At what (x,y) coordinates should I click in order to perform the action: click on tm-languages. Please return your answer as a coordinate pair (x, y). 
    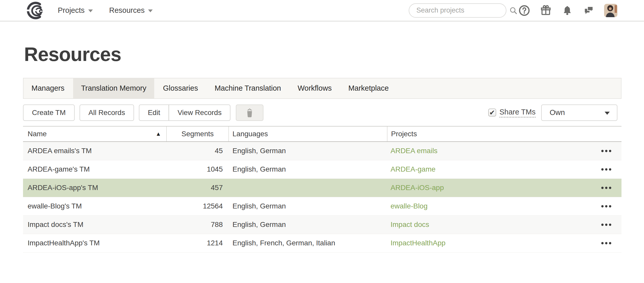
    Looking at the image, I should click on (308, 188).